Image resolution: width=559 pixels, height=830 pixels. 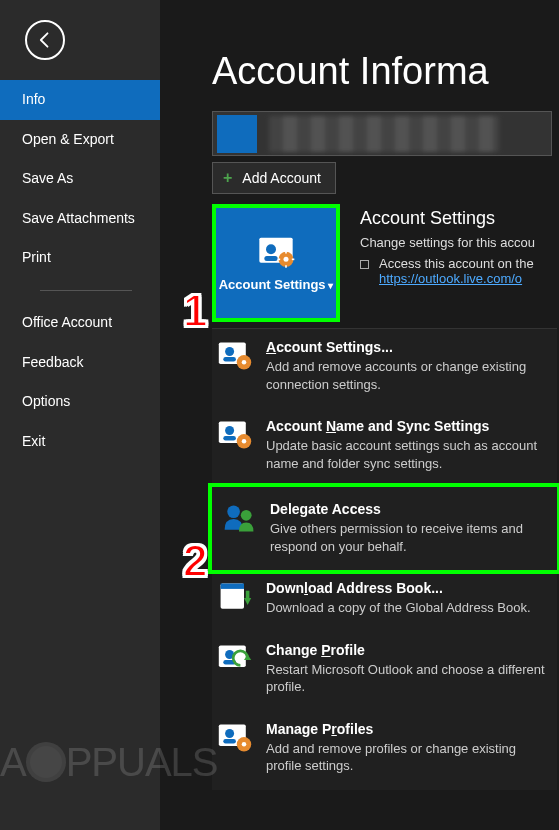 What do you see at coordinates (450, 278) in the screenshot?
I see `outlook-web-link: https://outlook.live.com/o` at bounding box center [450, 278].